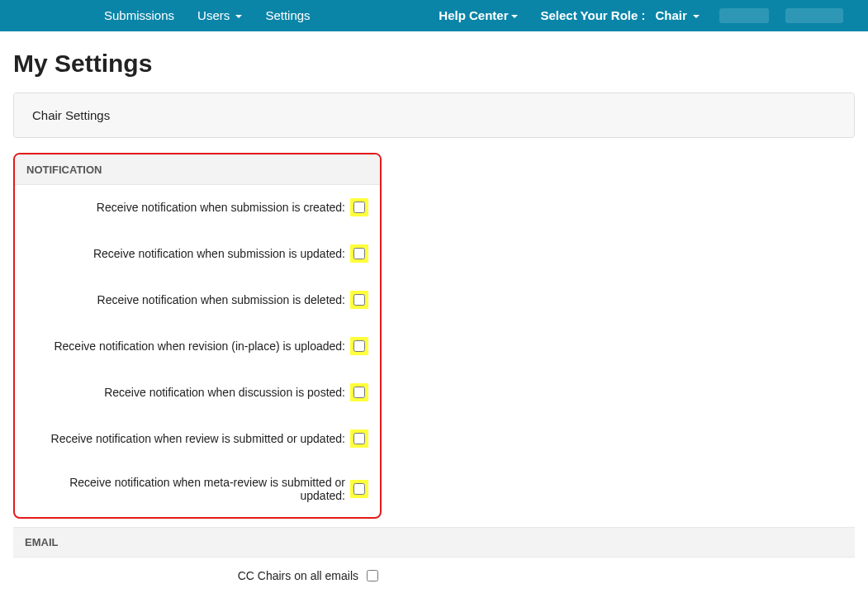  I want to click on chair-settings-panel-title: Chair Settings, so click(434, 116).